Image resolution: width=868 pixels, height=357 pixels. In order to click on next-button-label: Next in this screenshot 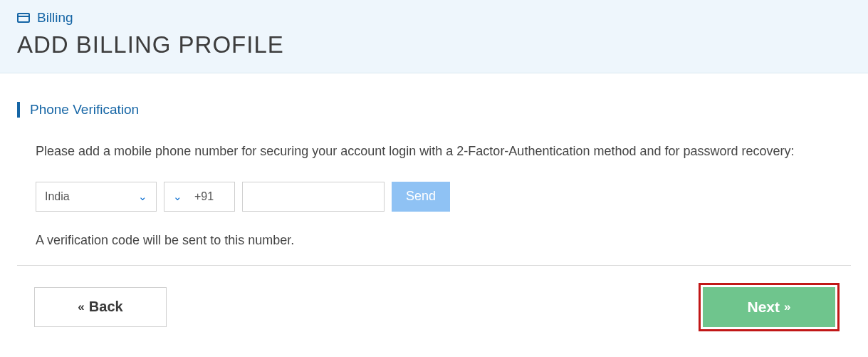, I will do `click(764, 307)`.